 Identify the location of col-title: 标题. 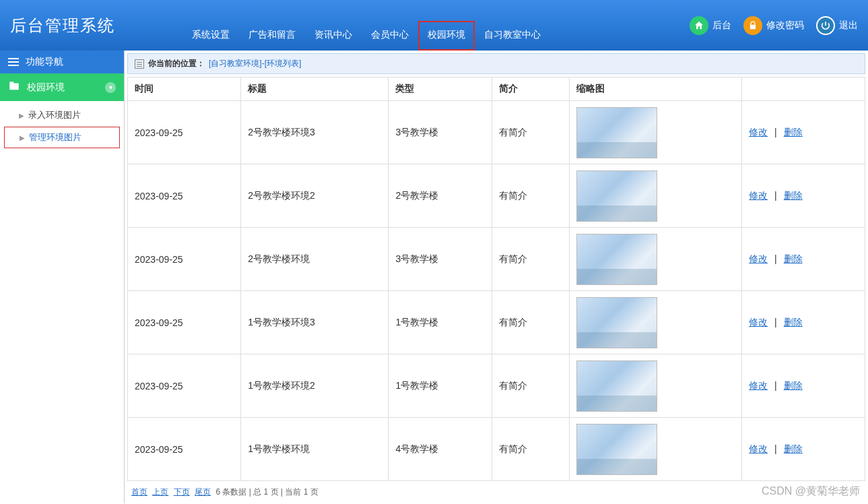
(315, 89).